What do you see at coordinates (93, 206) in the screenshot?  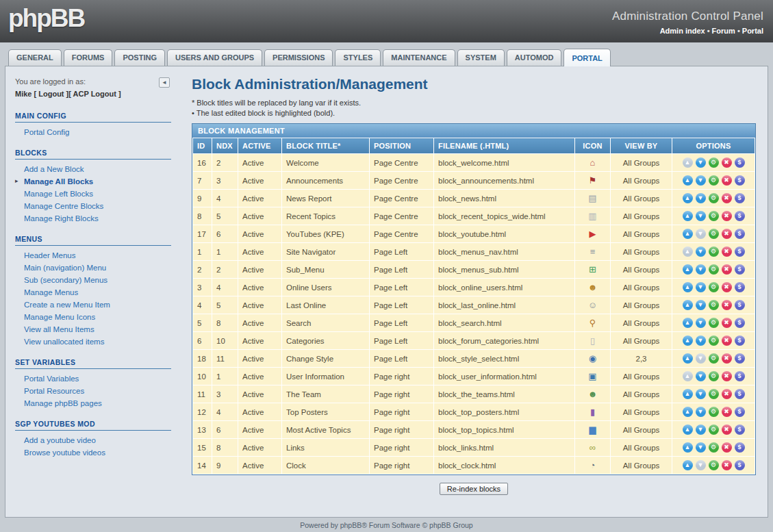 I see `sidebar-item-manage-centre-blocks: Manage Centre Blocks` at bounding box center [93, 206].